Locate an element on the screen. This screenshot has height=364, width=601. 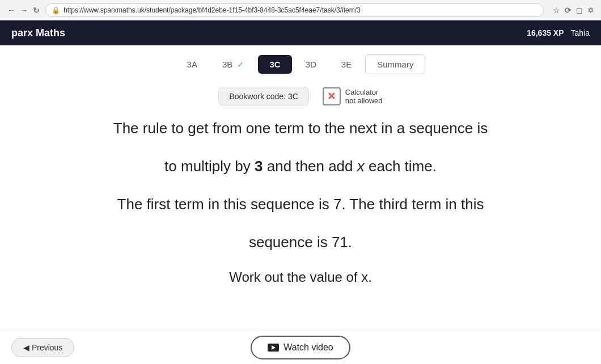
calculator-text: Calculator not allowed is located at coordinates (364, 96).